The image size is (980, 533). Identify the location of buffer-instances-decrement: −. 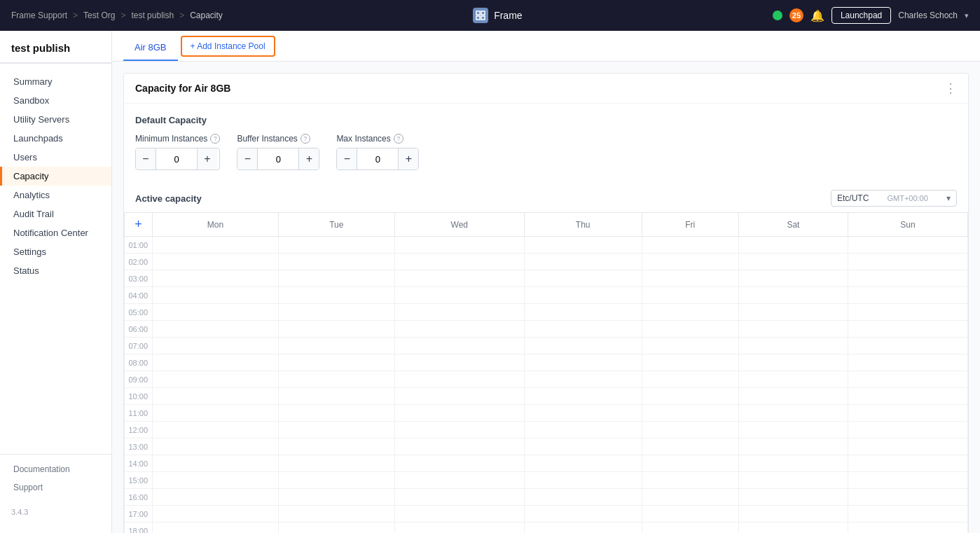
(247, 159).